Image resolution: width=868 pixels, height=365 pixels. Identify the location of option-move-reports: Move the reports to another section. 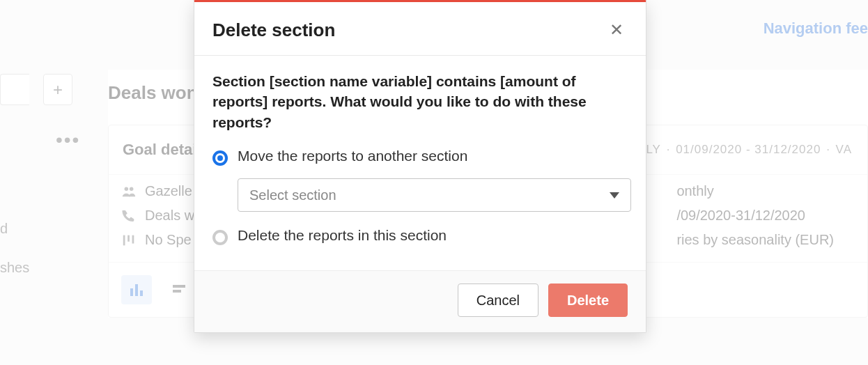
(420, 157).